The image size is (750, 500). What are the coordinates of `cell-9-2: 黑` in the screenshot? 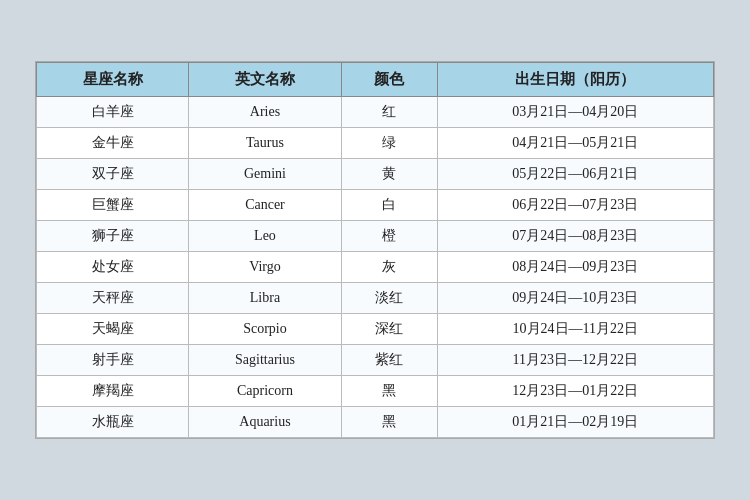 It's located at (389, 392).